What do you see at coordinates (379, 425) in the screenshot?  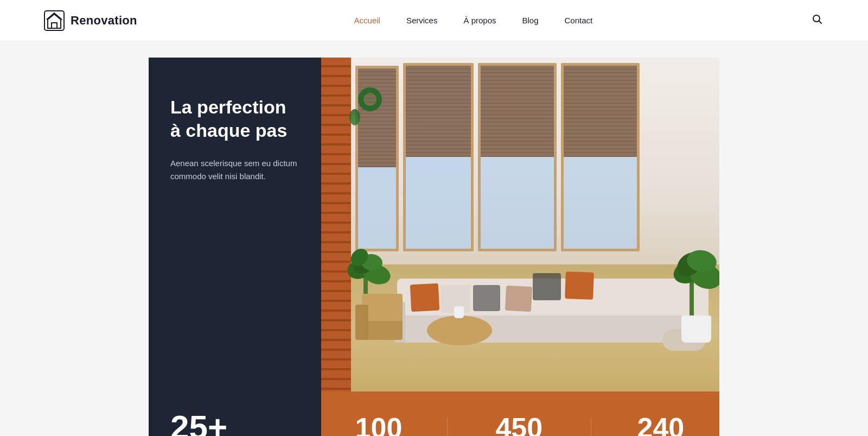 I see `awards-number: 100` at bounding box center [379, 425].